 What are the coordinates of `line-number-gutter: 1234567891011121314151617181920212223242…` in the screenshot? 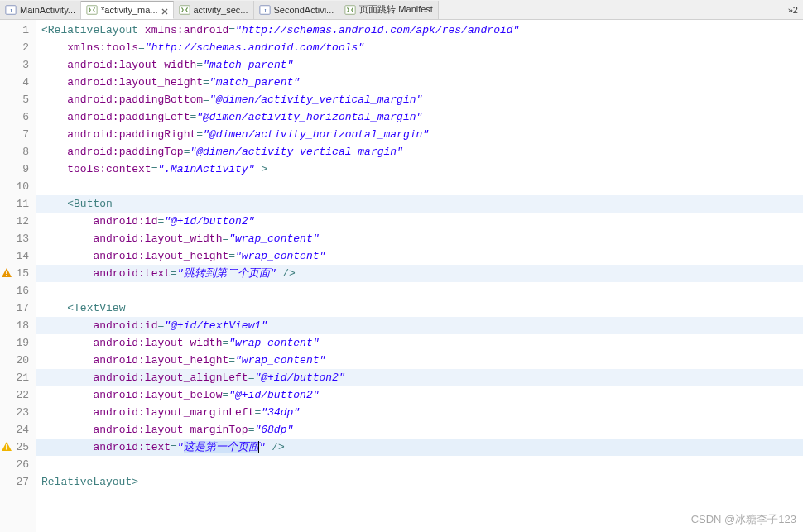 It's located at (18, 276).